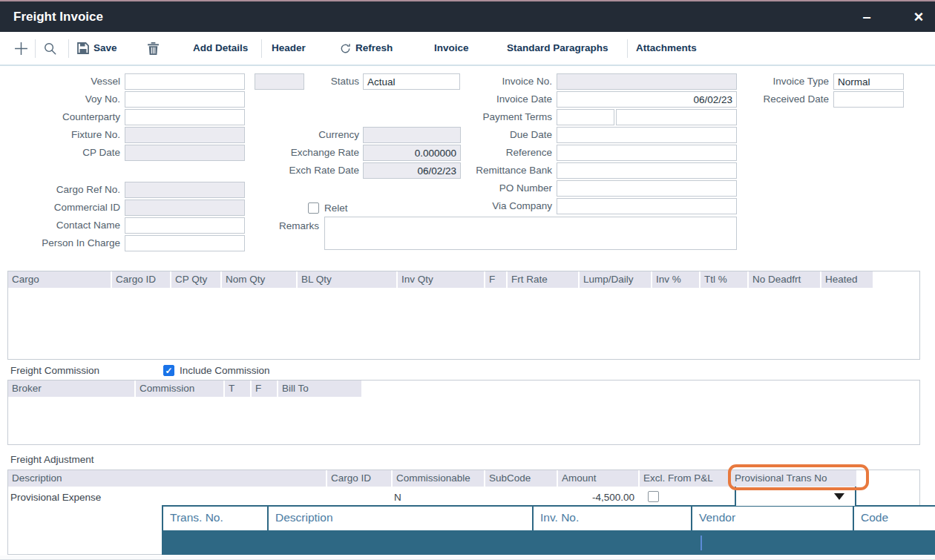  Describe the element at coordinates (531, 233) in the screenshot. I see `remarks-field` at that location.